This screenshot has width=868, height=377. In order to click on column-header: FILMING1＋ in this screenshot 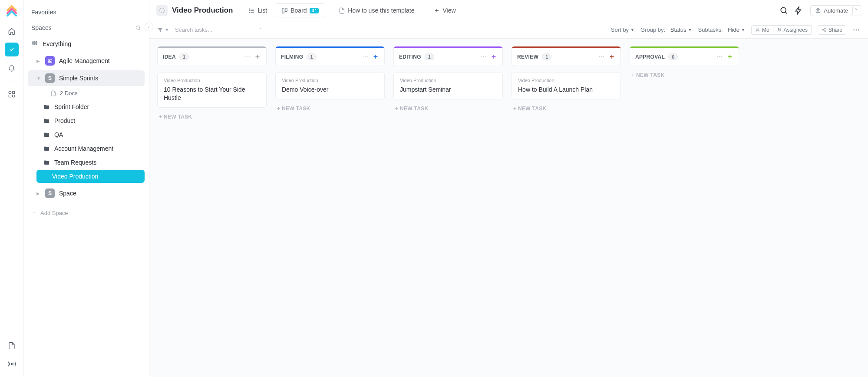, I will do `click(330, 56)`.